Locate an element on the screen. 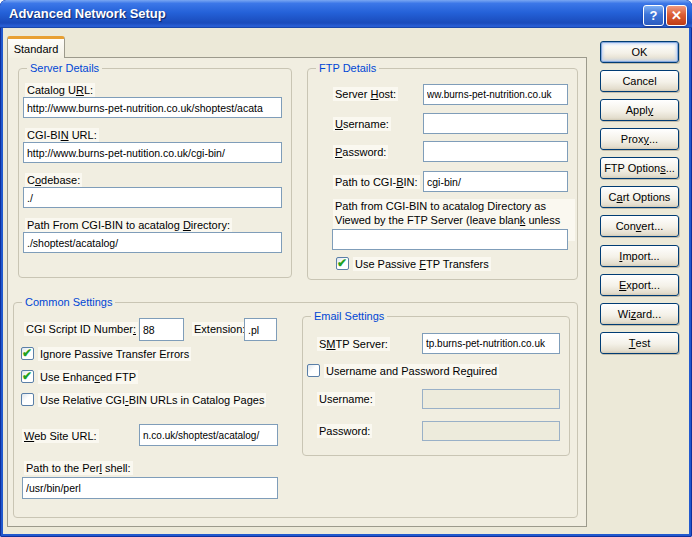 Image resolution: width=692 pixels, height=537 pixels. username-password-required-label: Username and Password Required is located at coordinates (412, 371).